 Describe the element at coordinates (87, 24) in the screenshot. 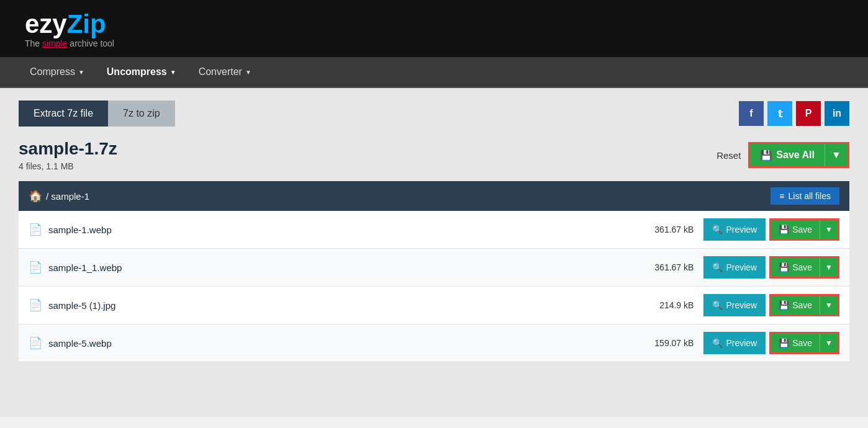

I see `logo-zip: Zip` at that location.